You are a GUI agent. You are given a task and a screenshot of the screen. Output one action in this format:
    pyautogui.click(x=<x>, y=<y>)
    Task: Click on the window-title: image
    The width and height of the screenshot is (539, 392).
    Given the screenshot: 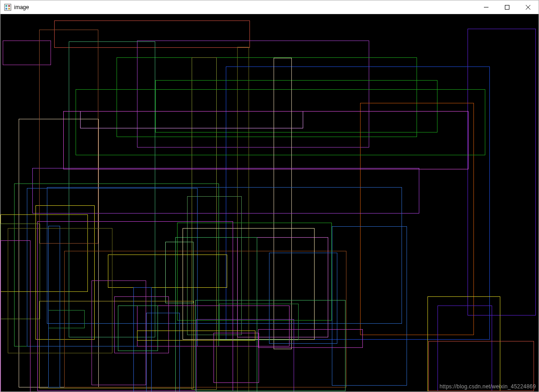 What is the action you would take?
    pyautogui.click(x=245, y=7)
    